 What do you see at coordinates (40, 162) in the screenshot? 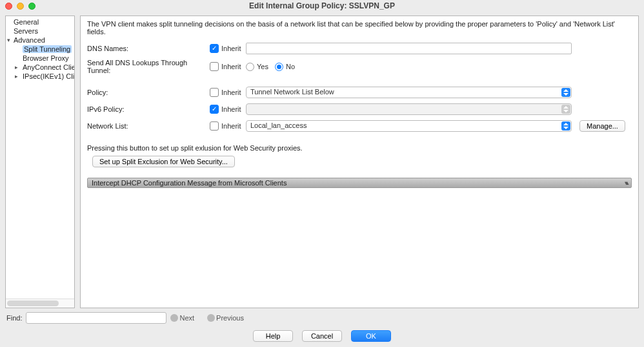
I see `sidebar: General Servers ▾ Advanced Split Tunneli…` at bounding box center [40, 162].